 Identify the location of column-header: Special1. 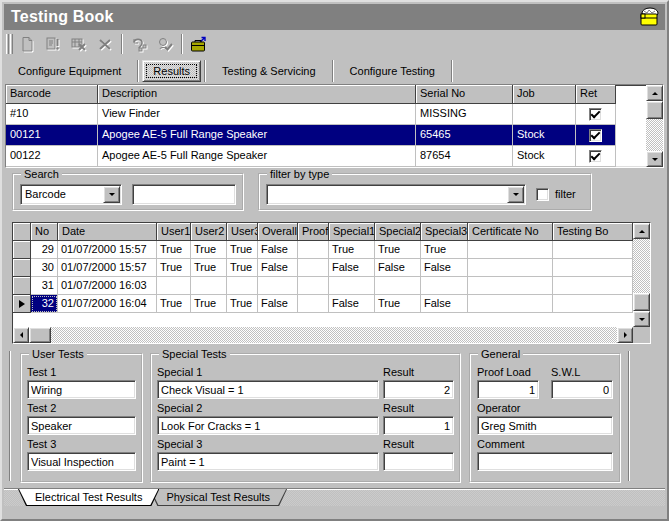
(352, 232).